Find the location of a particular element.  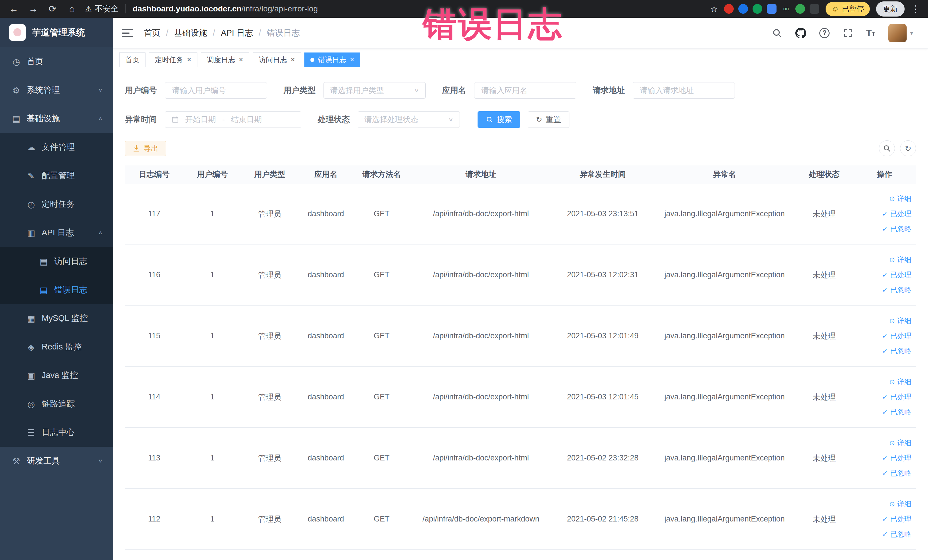

font-size-icon: TT is located at coordinates (871, 33).